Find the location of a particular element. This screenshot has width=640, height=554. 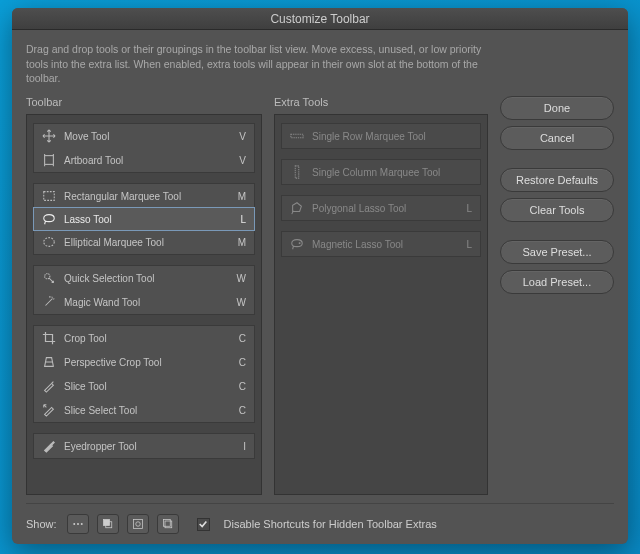

tool-row: Move ToolV is located at coordinates (144, 136).